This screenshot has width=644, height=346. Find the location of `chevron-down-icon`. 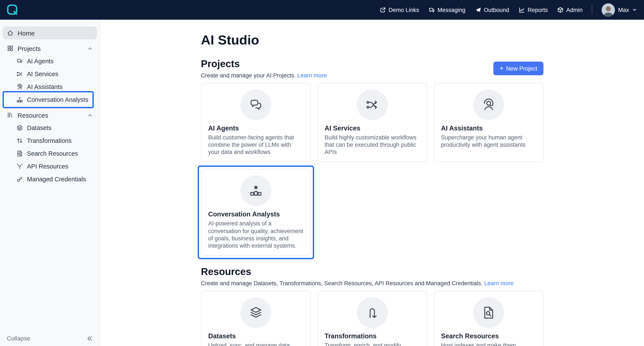

chevron-down-icon is located at coordinates (634, 10).